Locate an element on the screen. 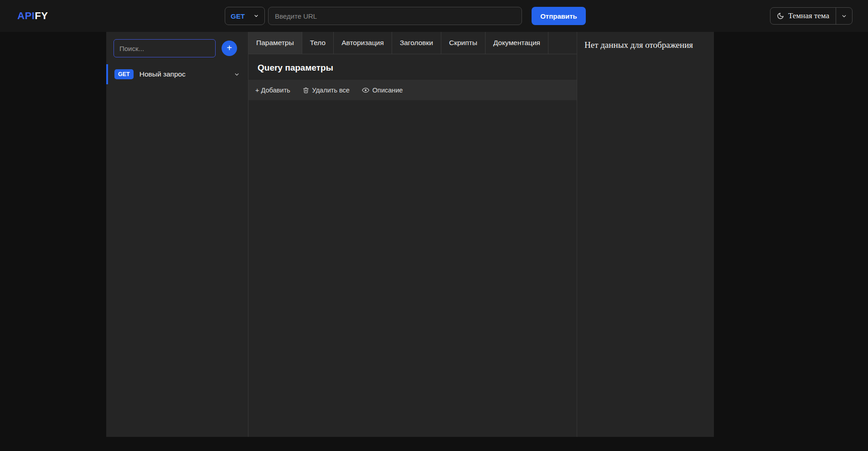 The image size is (868, 451). moon-icon is located at coordinates (780, 16).